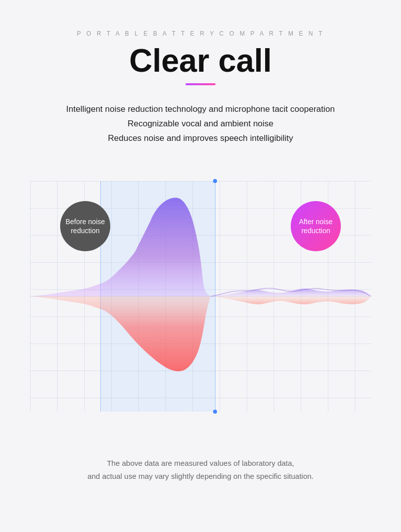 Image resolution: width=401 pixels, height=532 pixels. What do you see at coordinates (200, 138) in the screenshot?
I see `description-line3: Reduces noise and improves speech intell…` at bounding box center [200, 138].